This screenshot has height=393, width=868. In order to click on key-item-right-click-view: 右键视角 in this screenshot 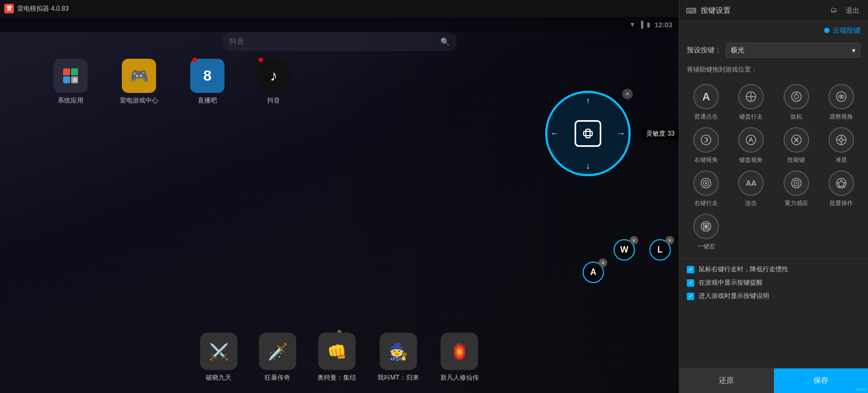, I will do `click(706, 145)`.